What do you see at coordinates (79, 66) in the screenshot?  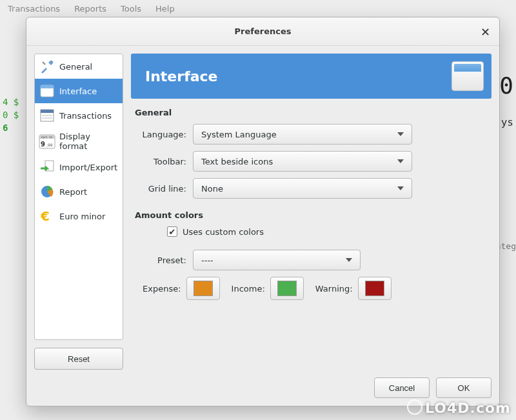 I see `sidebar-item-general: General` at bounding box center [79, 66].